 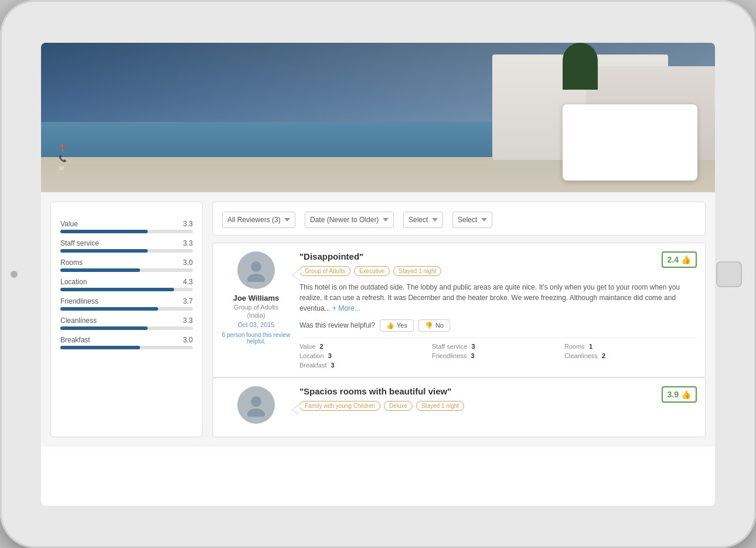 I want to click on score-items-list: Value 3.3 Staff service 3.3 Rooms 3.0 Lo…, so click(x=127, y=285).